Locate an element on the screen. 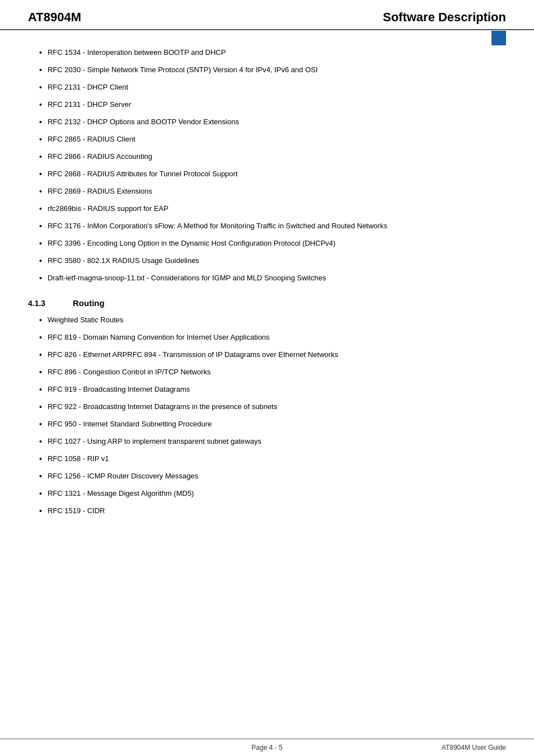 Image resolution: width=534 pixels, height=756 pixels. header-product-name: AT8904M is located at coordinates (55, 17).